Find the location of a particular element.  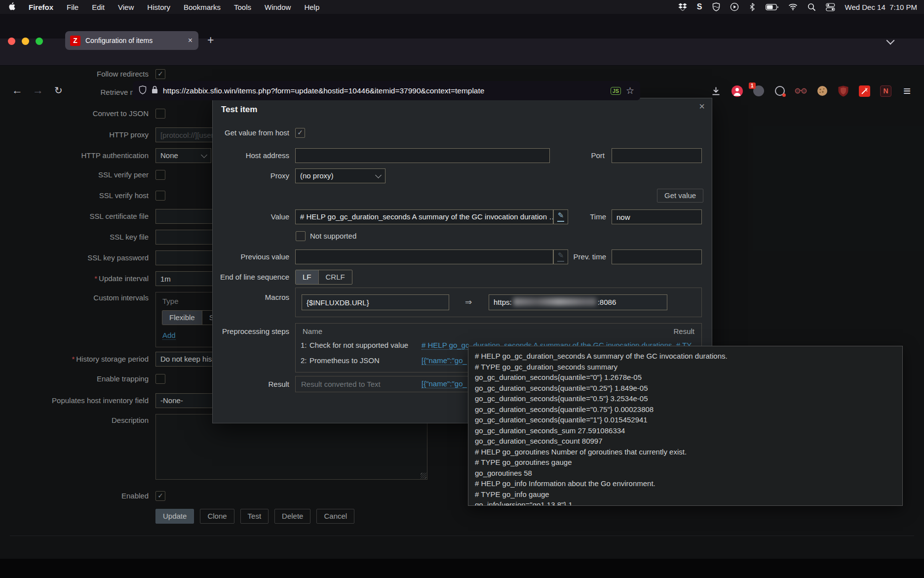

result-link: [{"name":"go_ is located at coordinates (444, 384).